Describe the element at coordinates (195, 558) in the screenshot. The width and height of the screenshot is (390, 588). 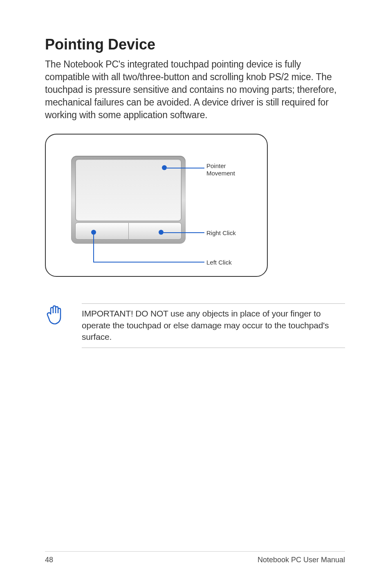
I see `page-footer: 48 Notebook PC User Manual` at that location.